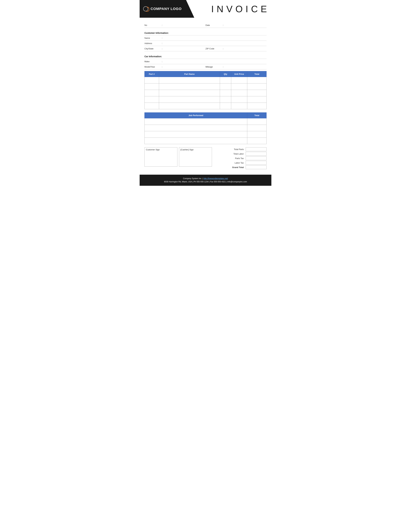  Describe the element at coordinates (205, 180) in the screenshot. I see `page-footer: Company System Inc. | http://freewordtem…` at that location.